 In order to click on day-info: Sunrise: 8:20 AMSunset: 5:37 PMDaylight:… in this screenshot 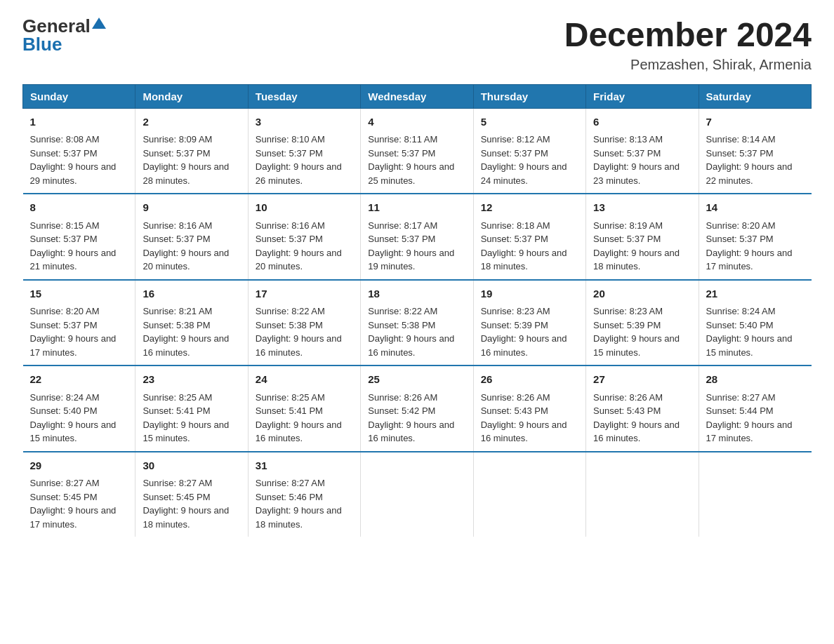, I will do `click(750, 246)`.